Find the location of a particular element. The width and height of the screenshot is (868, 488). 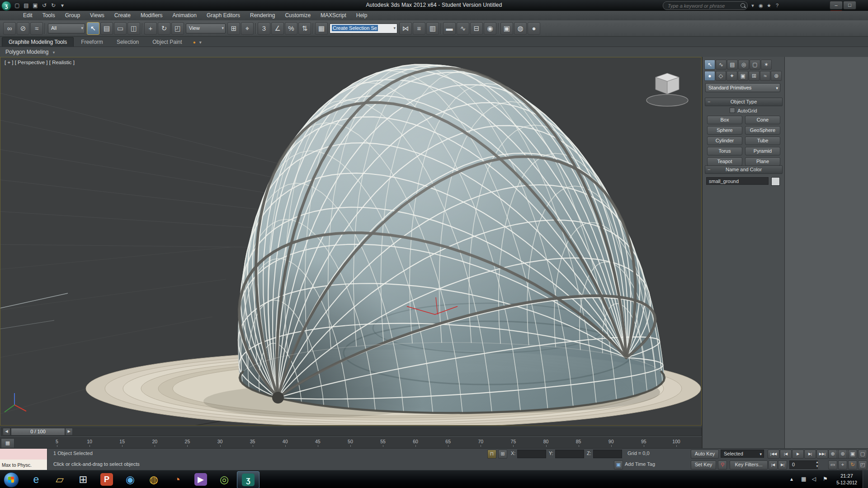

taskbar-app-grid: ⊞ is located at coordinates (83, 479).